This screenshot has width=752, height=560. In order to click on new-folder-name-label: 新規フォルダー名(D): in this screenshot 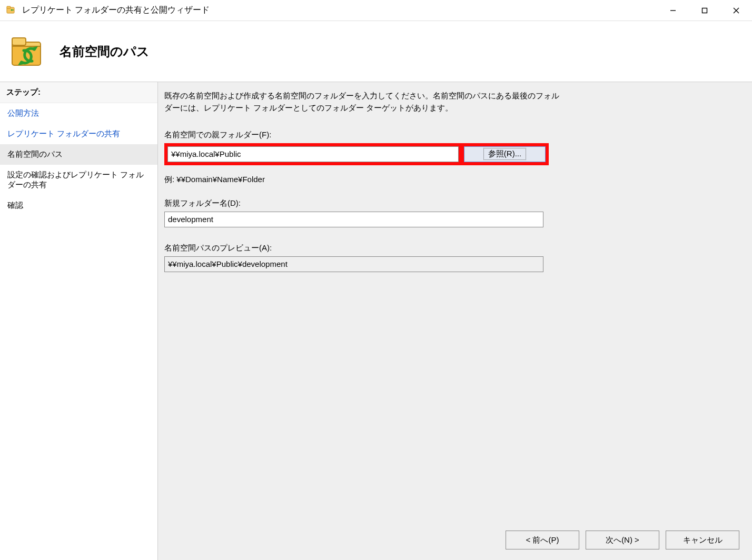, I will do `click(451, 203)`.